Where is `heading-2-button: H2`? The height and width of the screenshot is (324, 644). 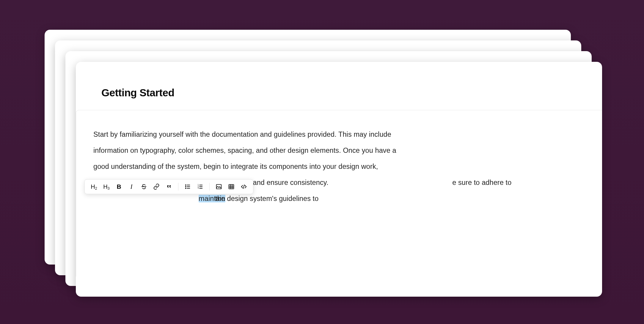 heading-2-button: H2 is located at coordinates (94, 187).